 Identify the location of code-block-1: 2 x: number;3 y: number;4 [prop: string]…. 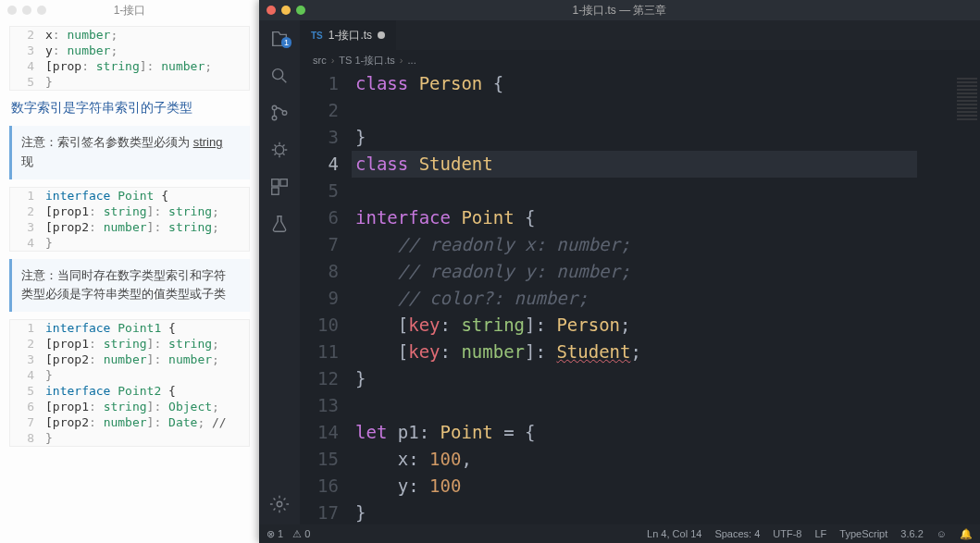
(130, 58).